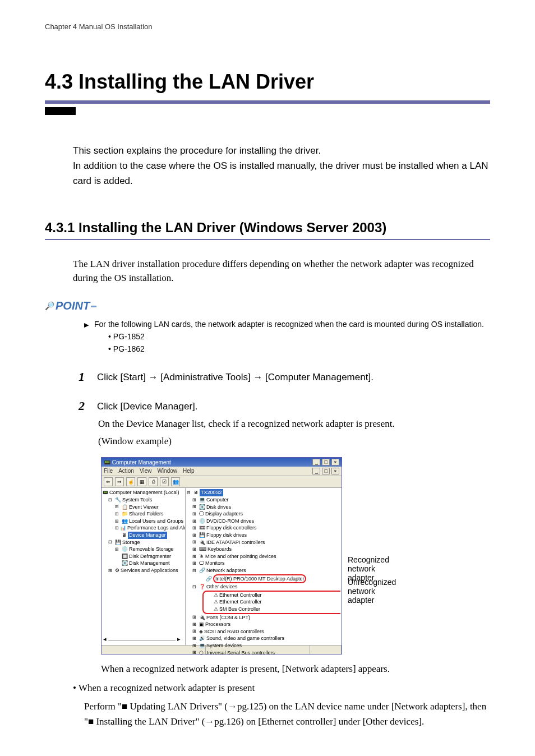  What do you see at coordinates (167, 471) in the screenshot?
I see `menu-window: Window` at bounding box center [167, 471].